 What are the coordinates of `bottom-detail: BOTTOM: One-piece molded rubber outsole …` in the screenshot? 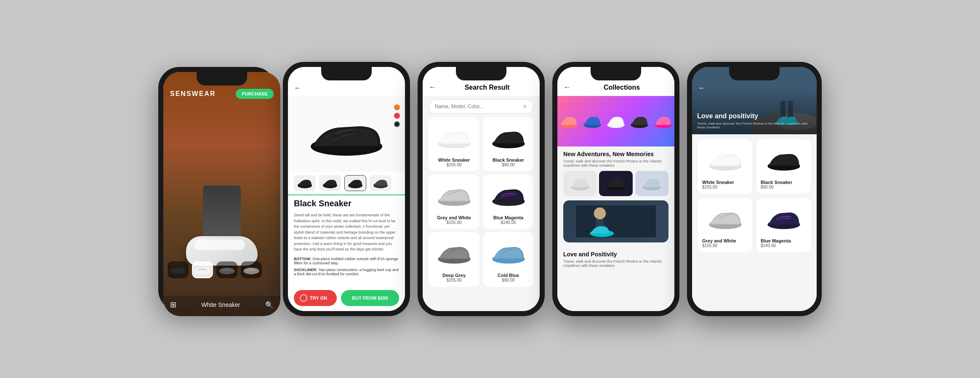 It's located at (346, 261).